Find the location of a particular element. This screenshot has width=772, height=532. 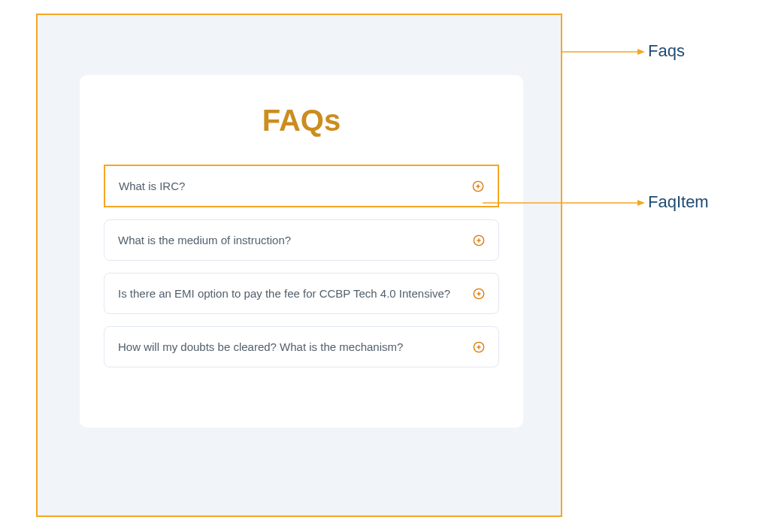

label-faqs: Faqs is located at coordinates (666, 51).